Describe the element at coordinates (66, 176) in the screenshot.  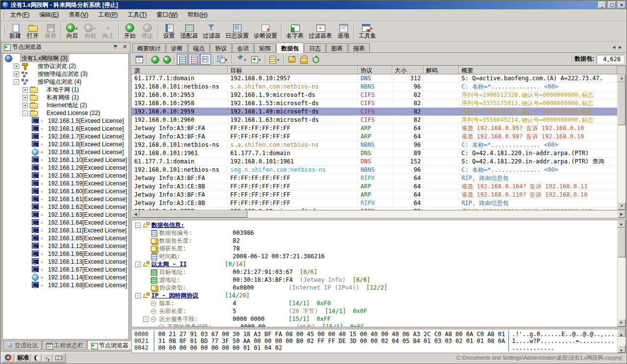
I see `tree-item: = 192.168.1.30[Exceed License]` at that location.